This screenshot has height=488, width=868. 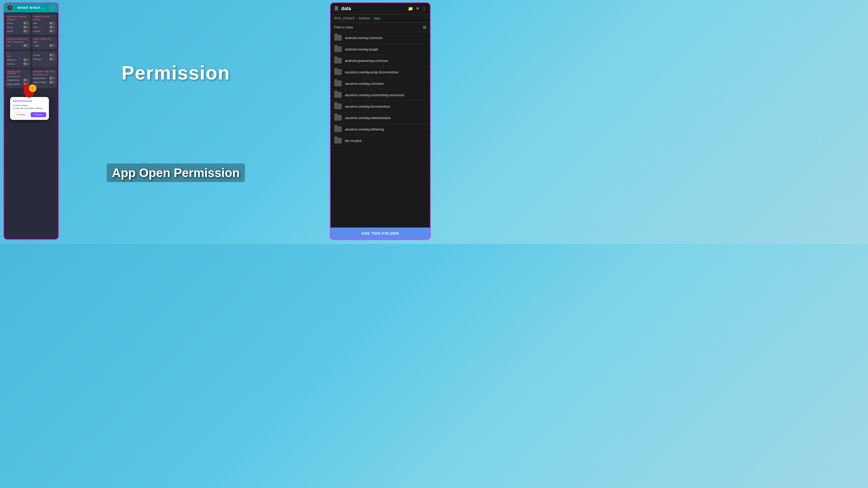 What do you see at coordinates (11, 60) in the screenshot?
I see `toggle-iphone8-label: iPhone-8+` at bounding box center [11, 60].